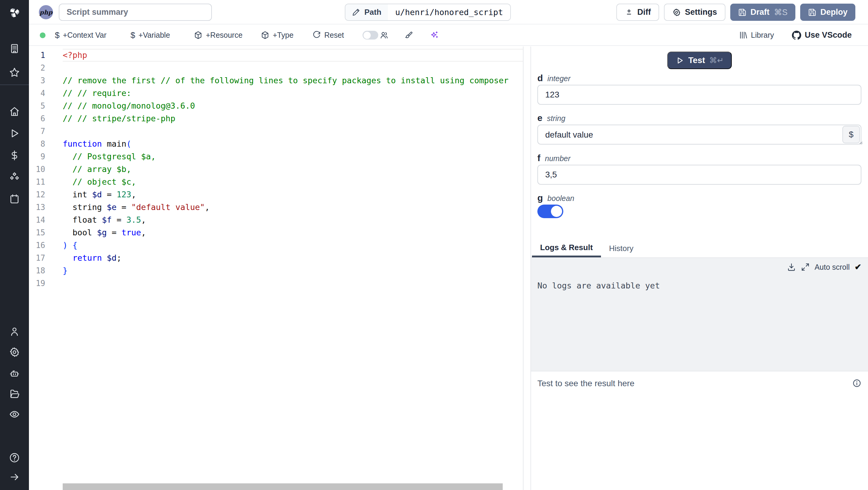 Image resolution: width=868 pixels, height=490 pixels. What do you see at coordinates (14, 155) in the screenshot?
I see `variables-dollar-icon` at bounding box center [14, 155].